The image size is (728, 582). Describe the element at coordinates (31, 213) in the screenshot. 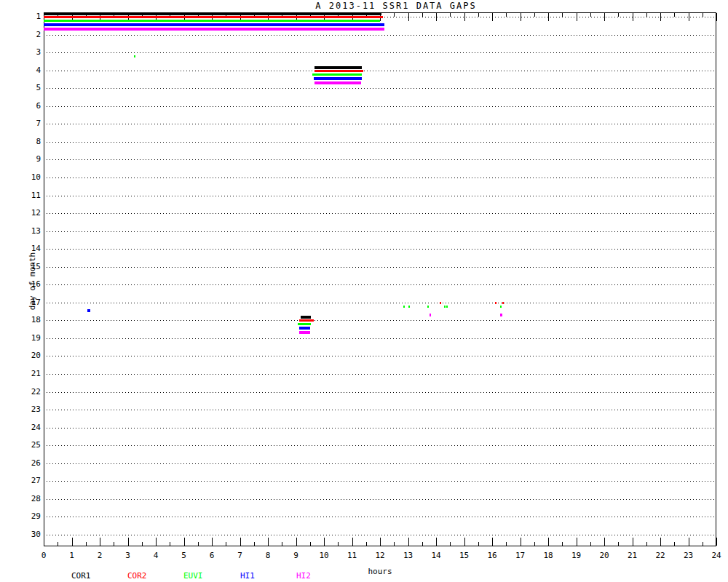

I see `y-tick-label: 12` at that location.